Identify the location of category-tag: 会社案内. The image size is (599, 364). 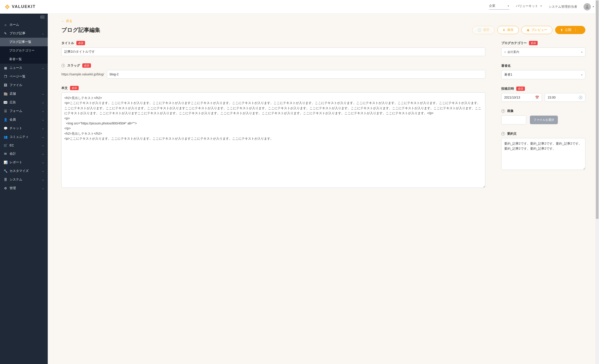
(513, 52).